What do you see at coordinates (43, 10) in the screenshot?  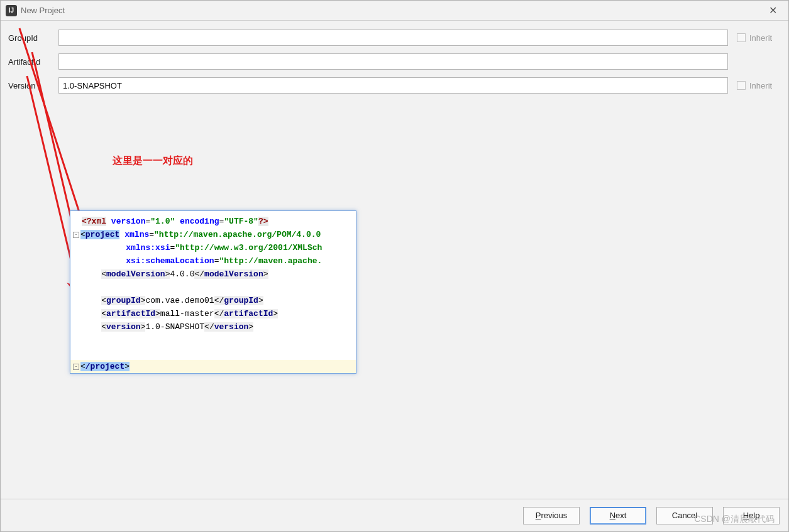 I see `window-title: New Project` at bounding box center [43, 10].